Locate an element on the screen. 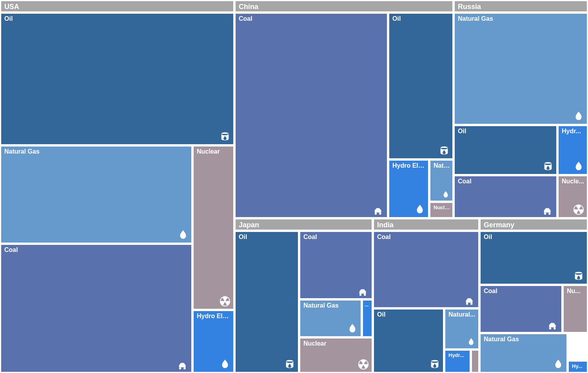 The image size is (588, 373). treemap-cell-usa-nuclear: Nuclear is located at coordinates (213, 228).